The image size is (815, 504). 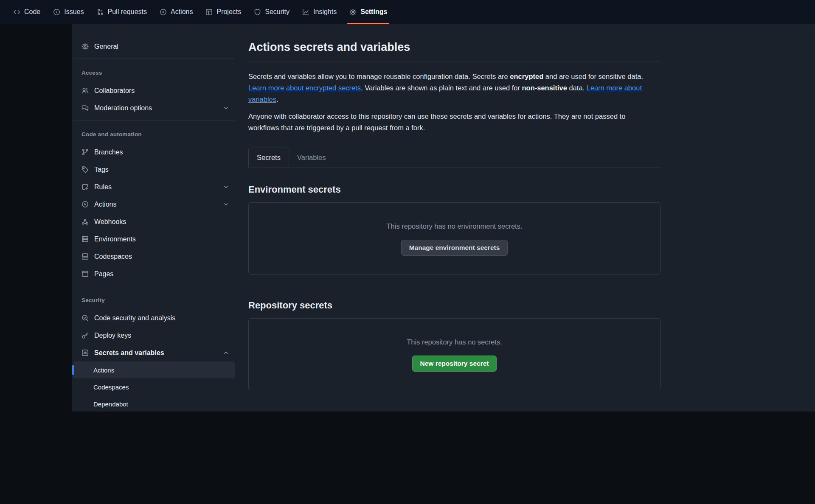 What do you see at coordinates (105, 204) in the screenshot?
I see `sidebar-item-label: Actions` at bounding box center [105, 204].